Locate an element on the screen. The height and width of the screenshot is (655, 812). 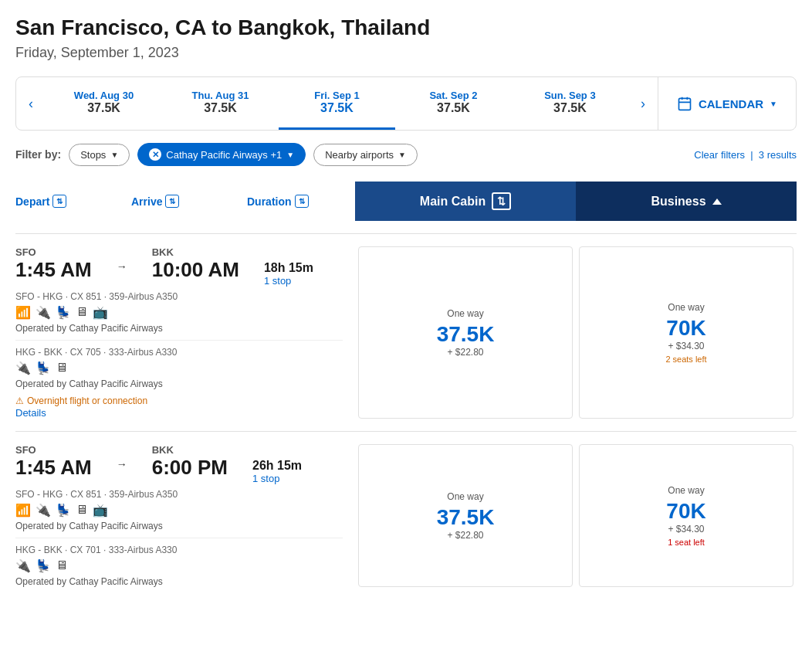
airline-filter: ✕ Cathay Pacific Airways +1 ▼ is located at coordinates (222, 154).